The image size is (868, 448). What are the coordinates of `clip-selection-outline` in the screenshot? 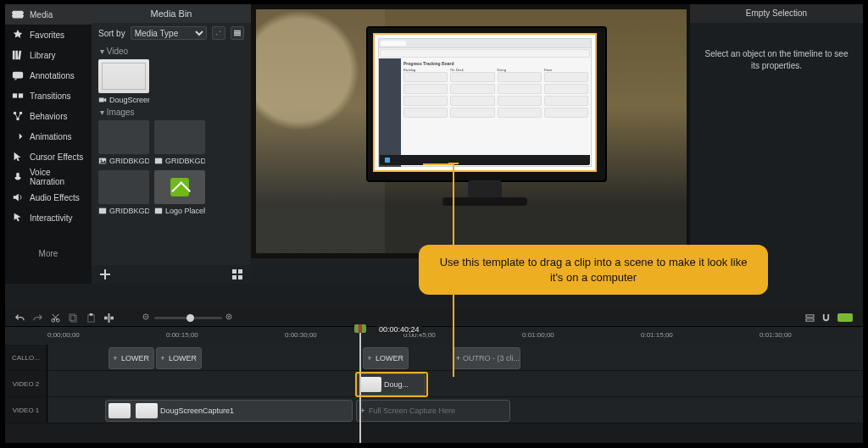 It's located at (392, 384).